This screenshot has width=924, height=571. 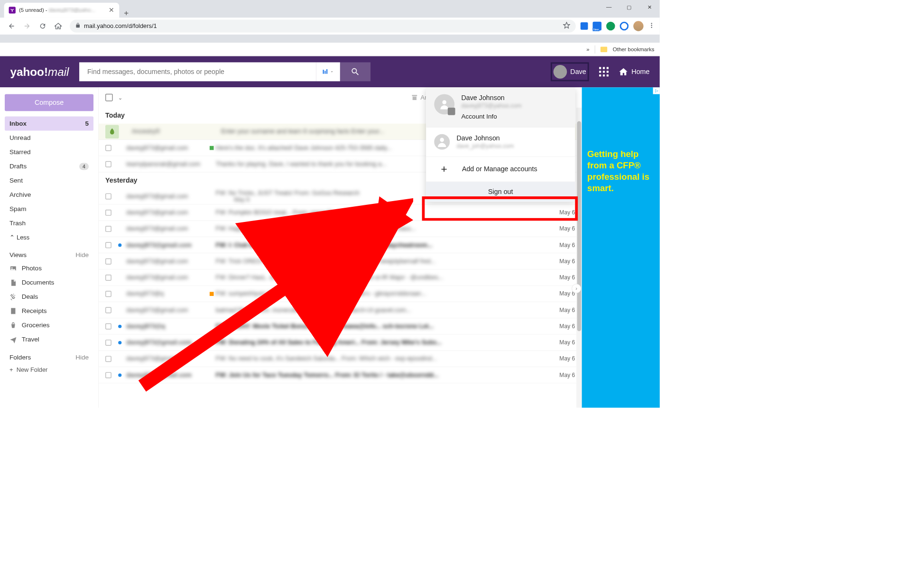 I want to click on view-item-groceries: Groceries, so click(x=49, y=325).